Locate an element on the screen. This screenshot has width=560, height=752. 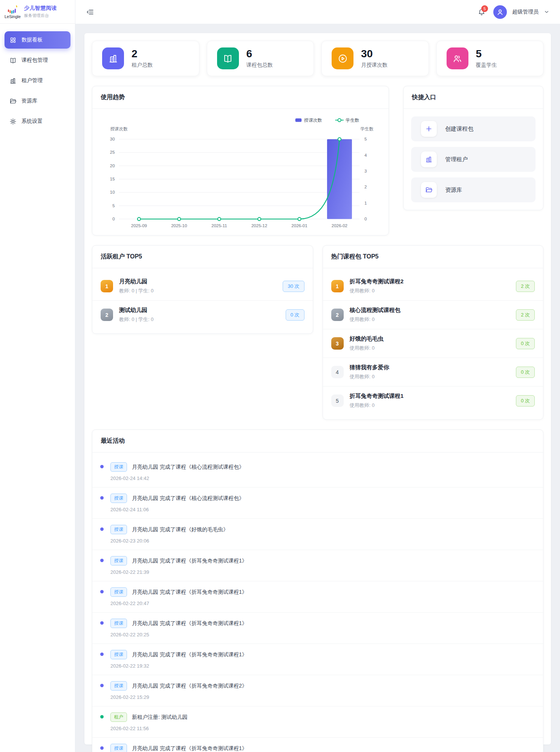
package-row: 5 折耳兔奇奇测试课程1 使用教师: 0 0 次 is located at coordinates (433, 401).